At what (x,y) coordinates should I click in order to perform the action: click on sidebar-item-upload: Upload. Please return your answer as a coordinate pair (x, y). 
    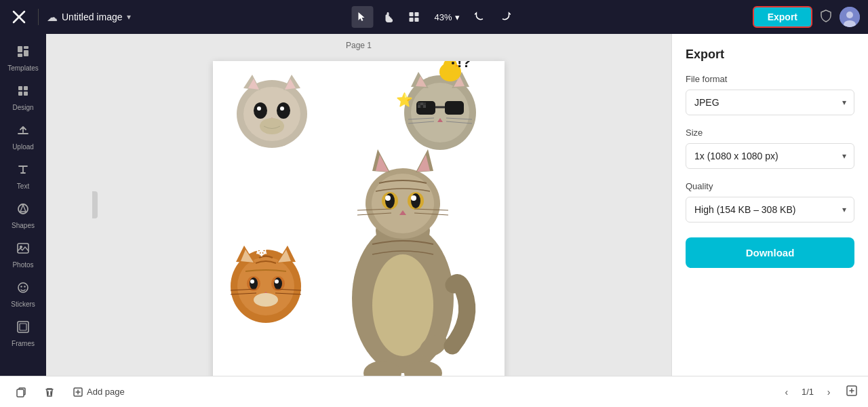
    Looking at the image, I should click on (23, 136).